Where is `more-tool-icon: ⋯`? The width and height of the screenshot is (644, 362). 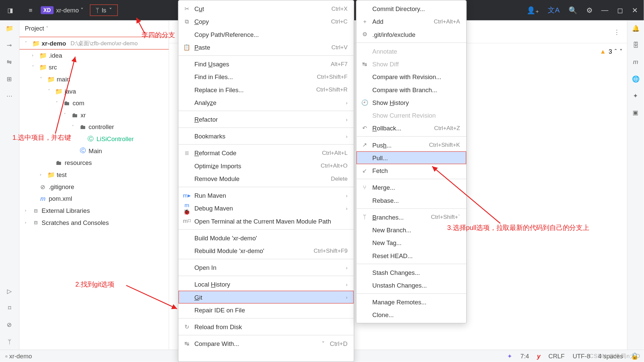 more-tool-icon: ⋯ is located at coordinates (9, 96).